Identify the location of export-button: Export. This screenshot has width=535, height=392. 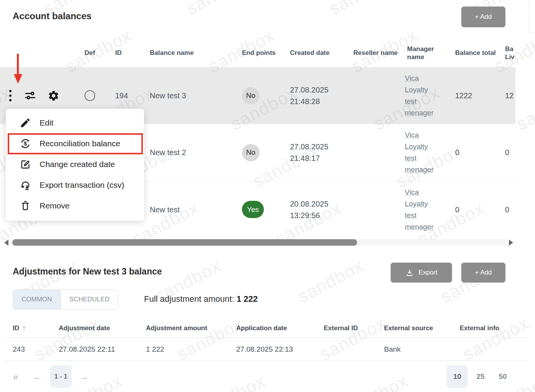
(421, 273).